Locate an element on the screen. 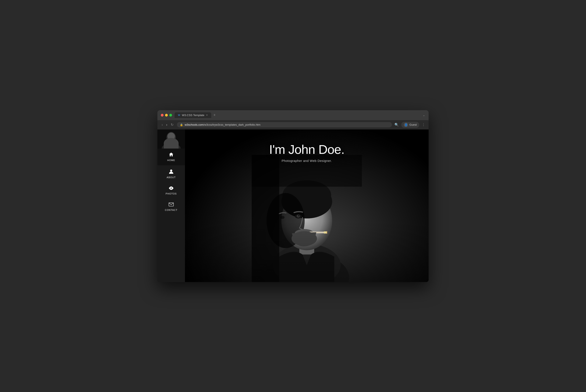 Image resolution: width=586 pixels, height=392 pixels. avatar-portrait-image is located at coordinates (171, 139).